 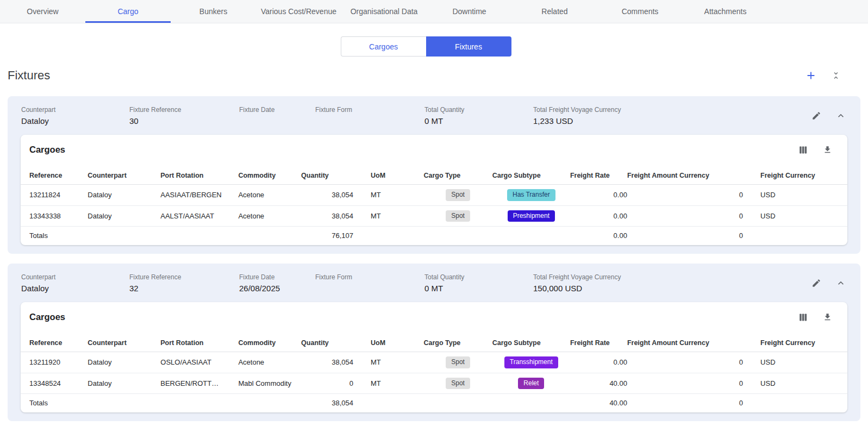 What do you see at coordinates (47, 150) in the screenshot?
I see `cargoes-title: Cargoes` at bounding box center [47, 150].